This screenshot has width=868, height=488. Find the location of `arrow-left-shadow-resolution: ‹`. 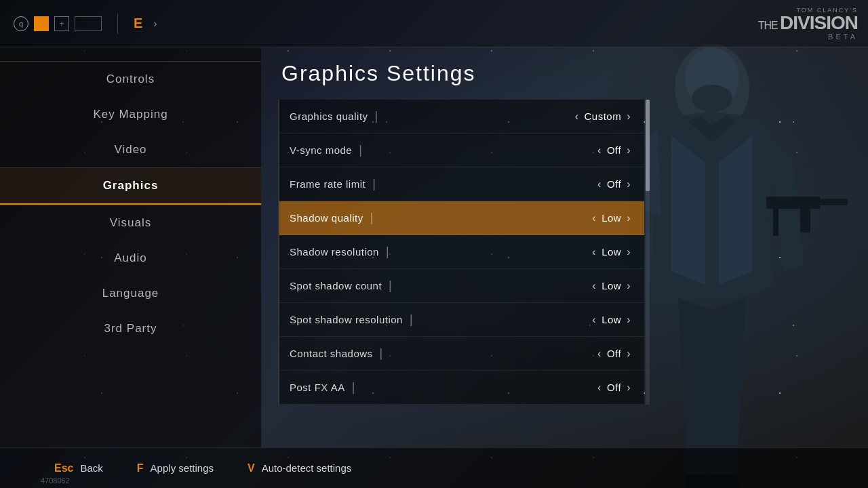

arrow-left-shadow-resolution: ‹ is located at coordinates (594, 252).